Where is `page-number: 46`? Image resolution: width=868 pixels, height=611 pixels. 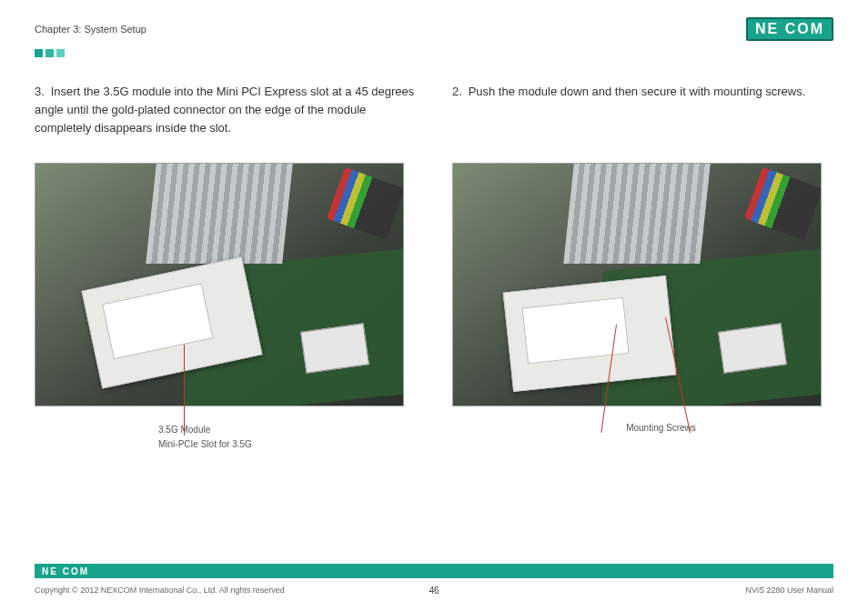 page-number: 46 is located at coordinates (433, 591).